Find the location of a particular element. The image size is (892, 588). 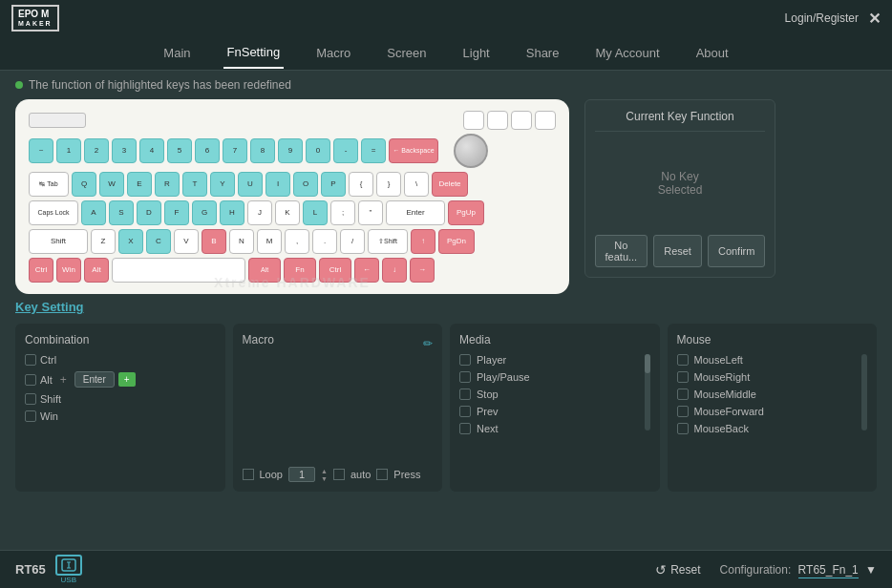

key-1: 1 is located at coordinates (69, 151).